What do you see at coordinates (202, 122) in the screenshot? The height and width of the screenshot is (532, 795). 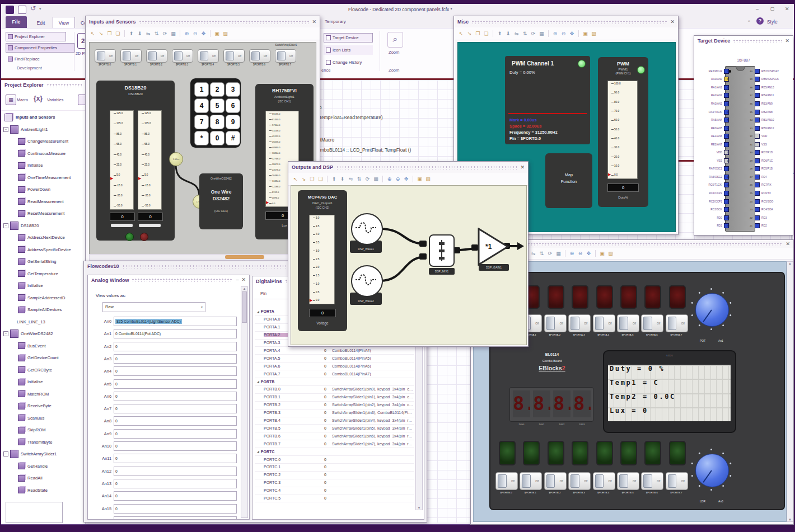 I see `keypad-key-7: 7` at bounding box center [202, 122].